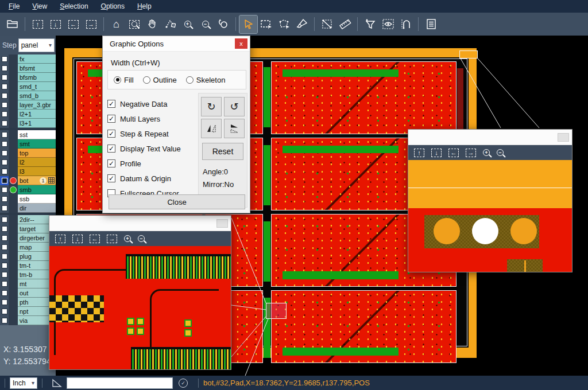  What do you see at coordinates (28, 153) in the screenshot?
I see `layer-row: top` at bounding box center [28, 153].